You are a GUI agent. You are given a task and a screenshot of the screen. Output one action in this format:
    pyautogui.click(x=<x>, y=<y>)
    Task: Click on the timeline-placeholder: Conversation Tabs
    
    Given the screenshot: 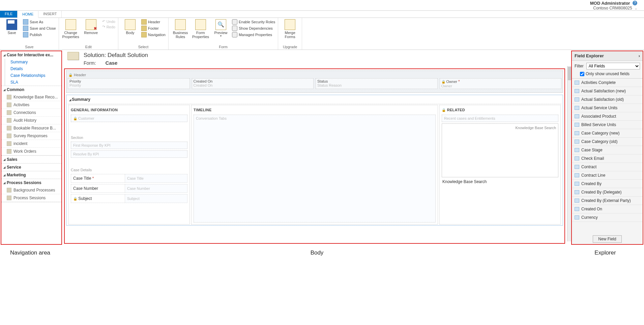 What is the action you would take?
    pyautogui.click(x=315, y=169)
    